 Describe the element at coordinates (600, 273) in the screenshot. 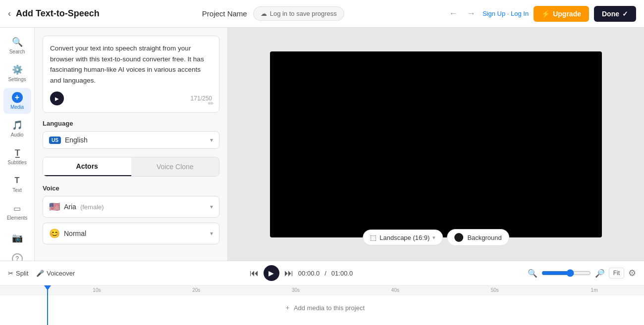

I see `zoom-in-button: 🔎` at that location.